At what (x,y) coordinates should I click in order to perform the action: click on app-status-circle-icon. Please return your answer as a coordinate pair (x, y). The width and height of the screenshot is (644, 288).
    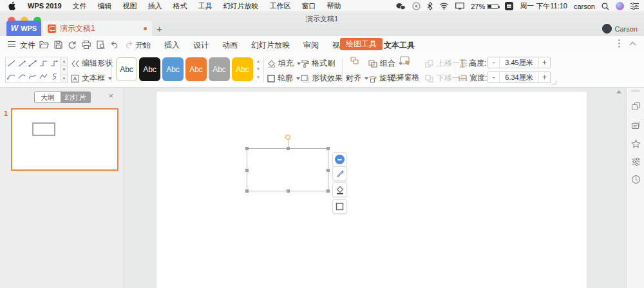
    Looking at the image, I should click on (416, 6).